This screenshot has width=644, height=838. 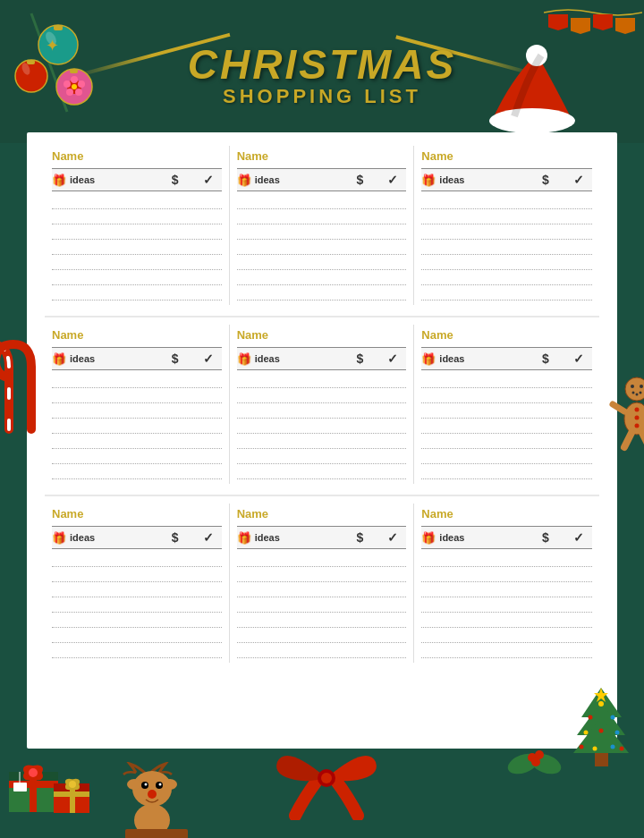 What do you see at coordinates (137, 538) in the screenshot?
I see `col-headers-3-1: 🎁 ideas $ ✓` at bounding box center [137, 538].